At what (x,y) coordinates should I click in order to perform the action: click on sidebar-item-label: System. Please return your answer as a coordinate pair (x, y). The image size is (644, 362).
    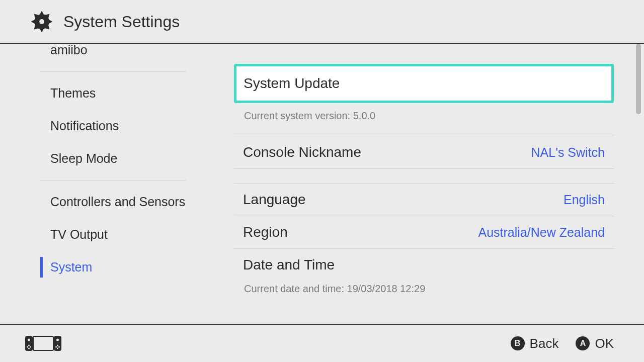
    Looking at the image, I should click on (71, 267).